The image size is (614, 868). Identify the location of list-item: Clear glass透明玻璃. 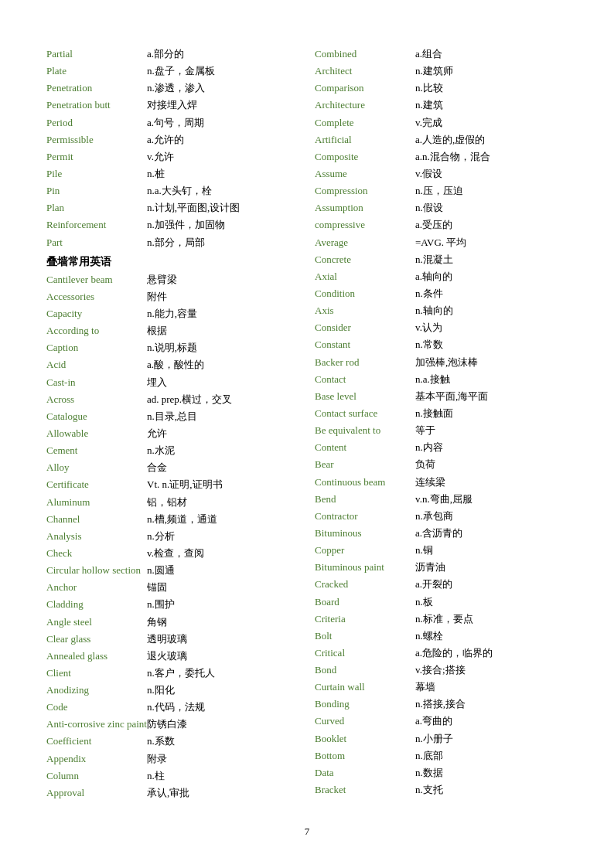
(173, 639).